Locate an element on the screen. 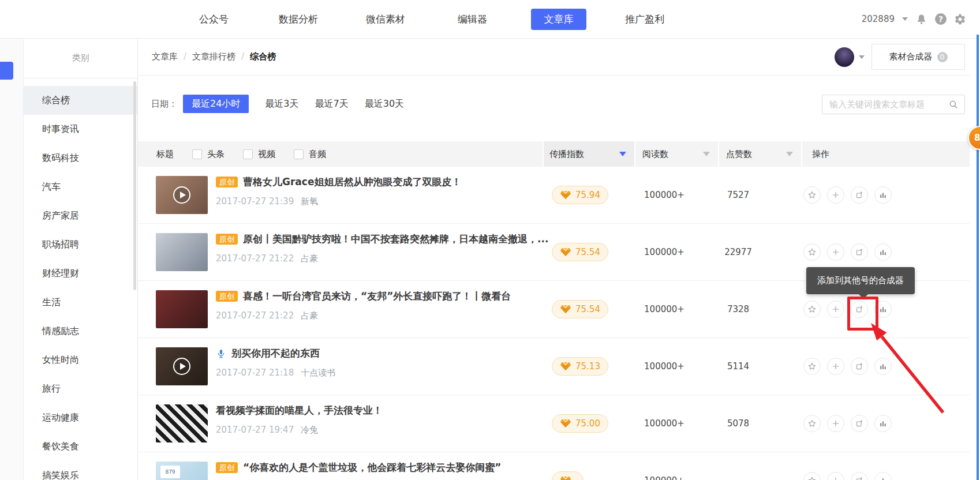  date-filter-label: 日期： is located at coordinates (164, 104).